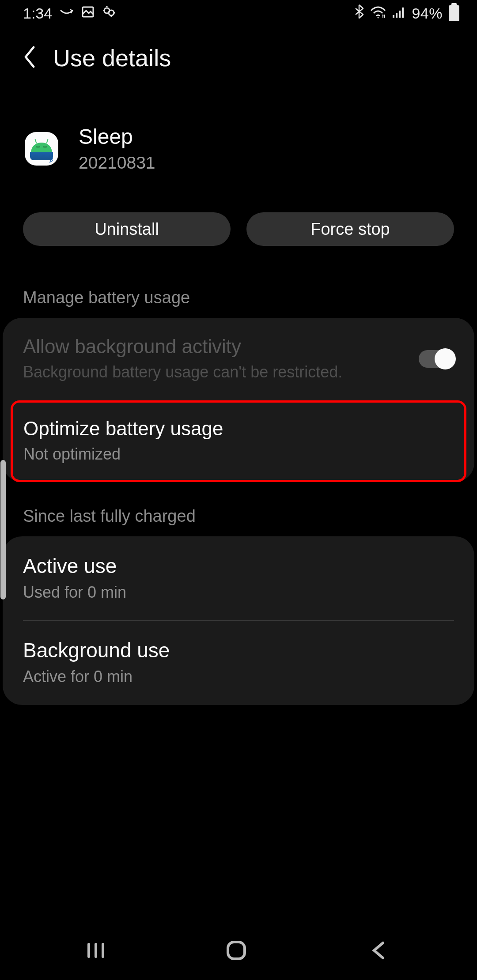 The image size is (477, 980). I want to click on action-buttons: Uninstall Force stop, so click(238, 240).